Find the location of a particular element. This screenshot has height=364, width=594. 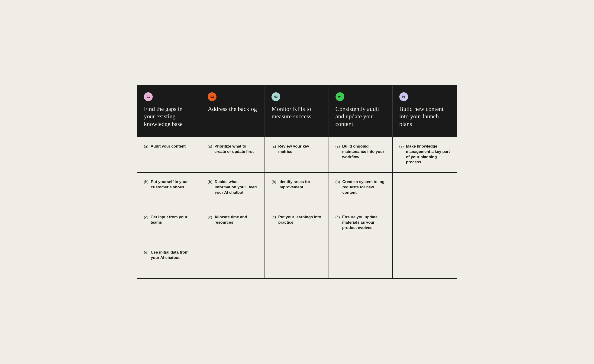

cell-col2-row4 is located at coordinates (233, 261).